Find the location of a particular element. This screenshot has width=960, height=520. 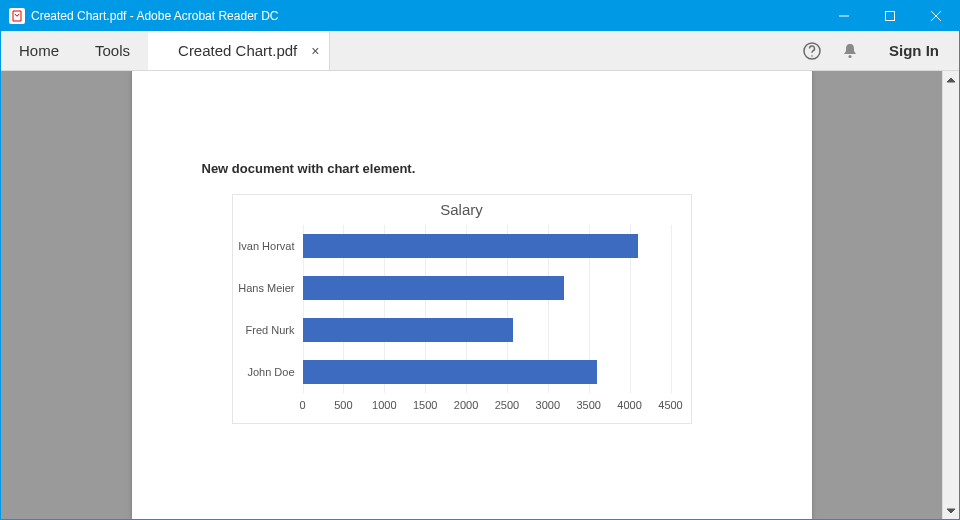

window-title: Created Chart.pdf - Adobe Acrobat Reader… is located at coordinates (154, 16).